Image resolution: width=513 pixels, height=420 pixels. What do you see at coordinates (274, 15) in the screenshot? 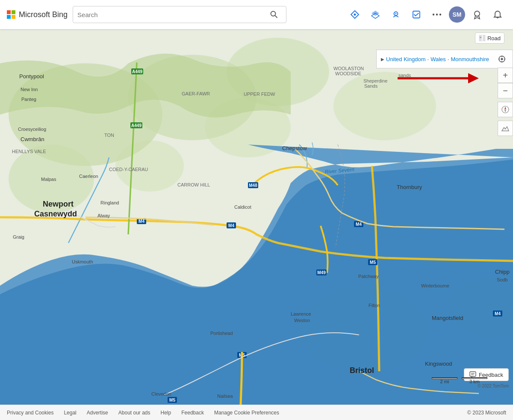
I see `search-icon` at bounding box center [274, 15].